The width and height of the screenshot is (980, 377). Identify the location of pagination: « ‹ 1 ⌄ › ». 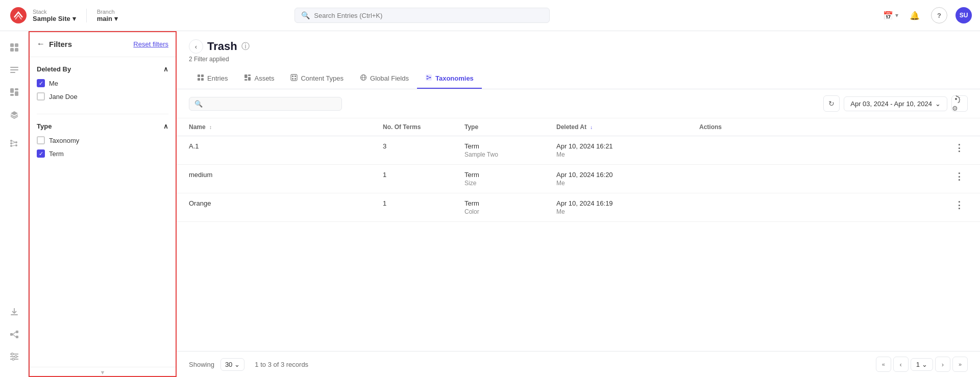
(922, 364).